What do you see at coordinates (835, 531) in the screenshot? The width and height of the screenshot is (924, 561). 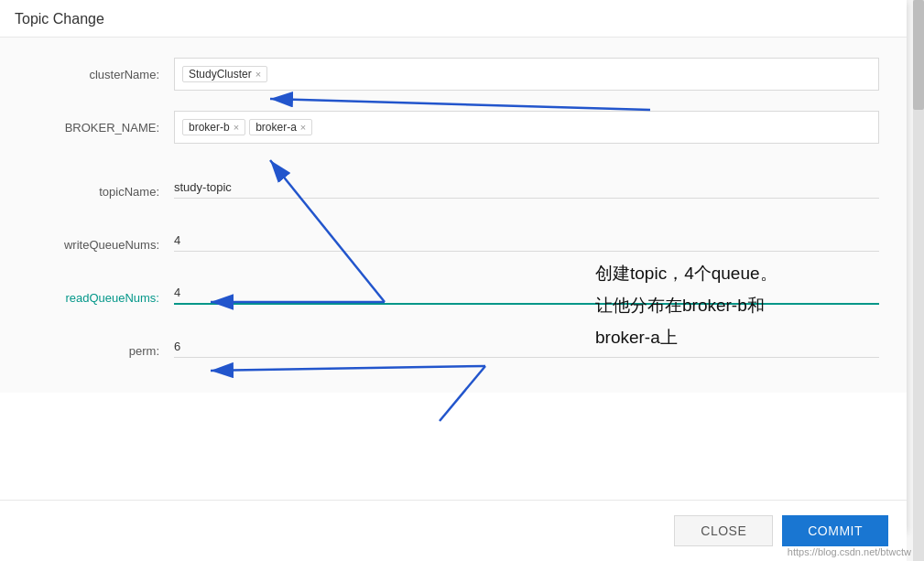 I see `commit-button: COMMIT` at bounding box center [835, 531].